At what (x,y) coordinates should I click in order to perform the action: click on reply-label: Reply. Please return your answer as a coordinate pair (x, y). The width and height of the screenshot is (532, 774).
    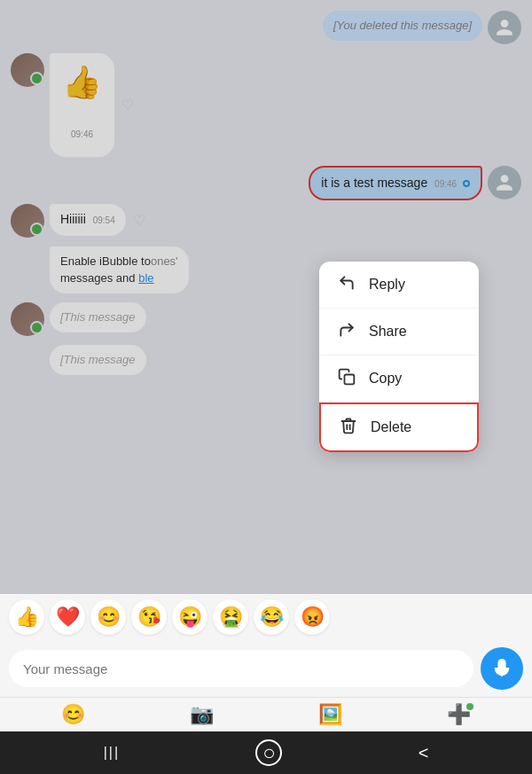
    Looking at the image, I should click on (387, 285).